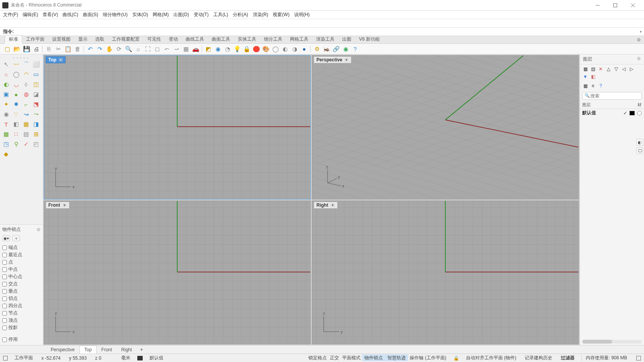 This screenshot has width=644, height=362. What do you see at coordinates (346, 49) in the screenshot?
I see `render-icon: ◉` at bounding box center [346, 49].